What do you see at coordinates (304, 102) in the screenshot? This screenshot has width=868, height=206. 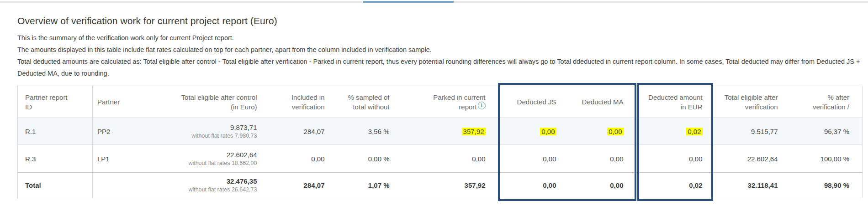 I see `col-header-included-in-verification: Included in verification` at bounding box center [304, 102].